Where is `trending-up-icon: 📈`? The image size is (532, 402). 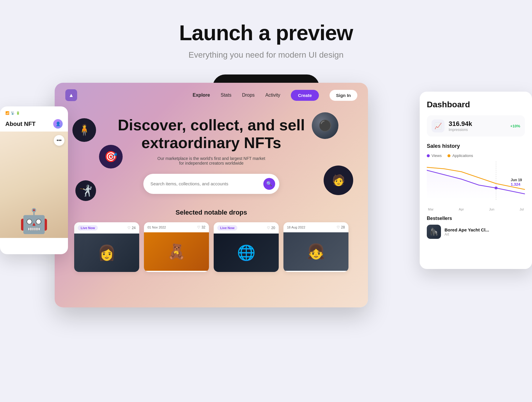
trending-up-icon: 📈 is located at coordinates (438, 126).